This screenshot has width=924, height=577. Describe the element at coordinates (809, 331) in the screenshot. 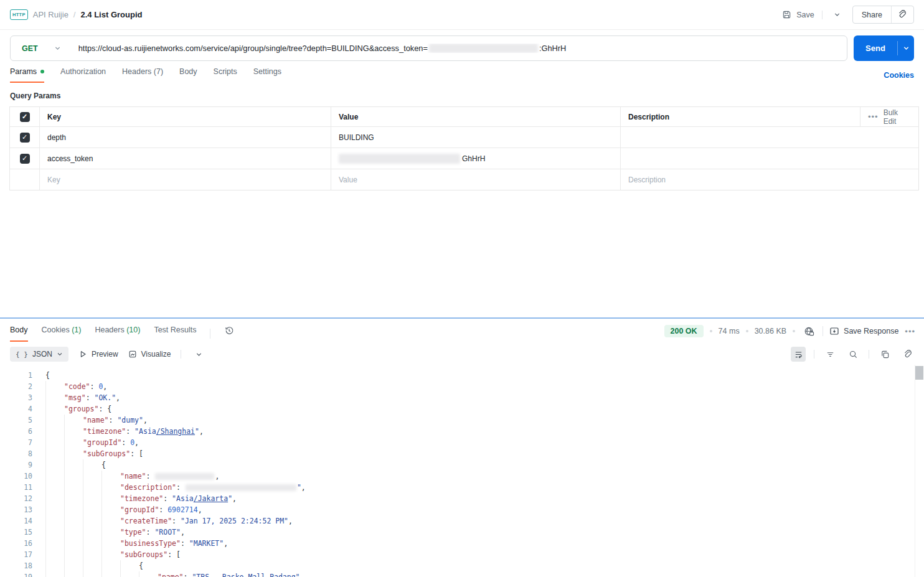

I see `network-info-icon` at that location.